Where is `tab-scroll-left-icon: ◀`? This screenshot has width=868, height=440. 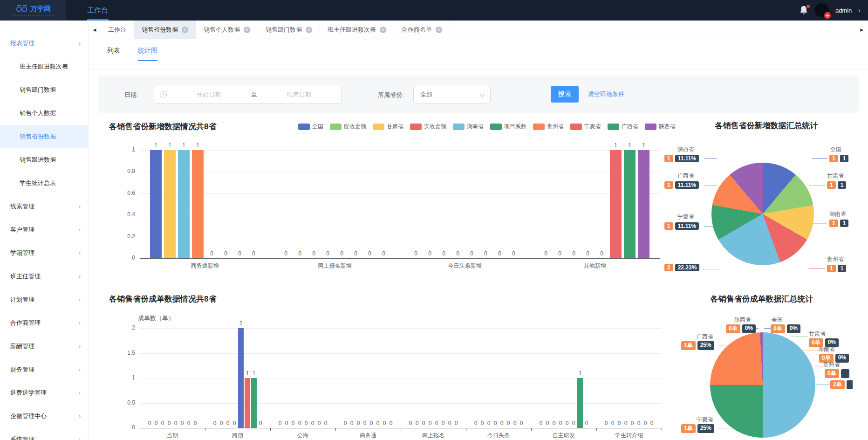 tab-scroll-left-icon: ◀ is located at coordinates (95, 30).